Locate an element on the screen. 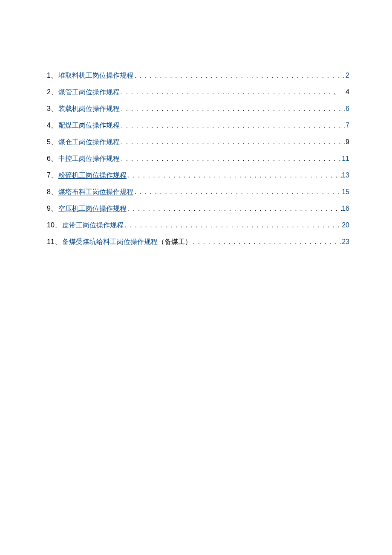 This screenshot has height=555, width=392. toc-entry-title: 粉碎机工岗位操作规程 is located at coordinates (92, 175).